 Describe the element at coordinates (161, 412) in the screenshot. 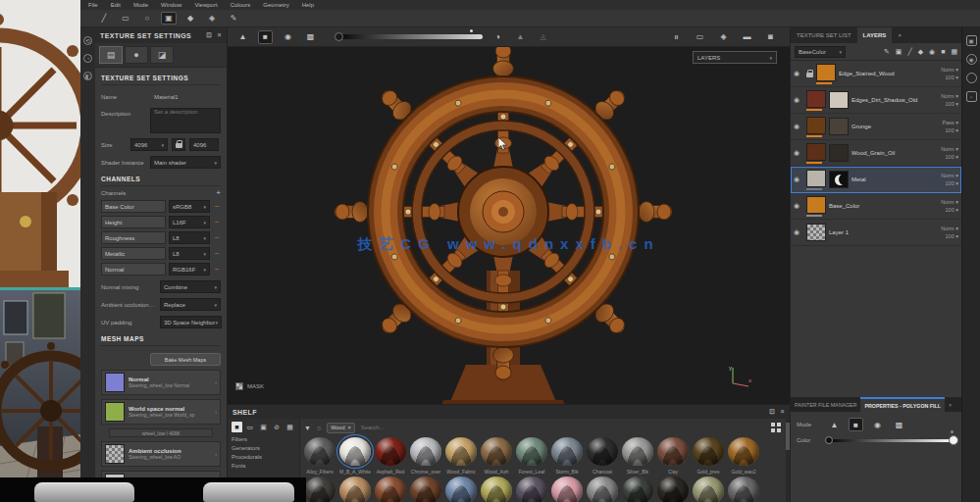

I see `mesh-map-item: World space normalSteering_wheel_low Wor…` at that location.